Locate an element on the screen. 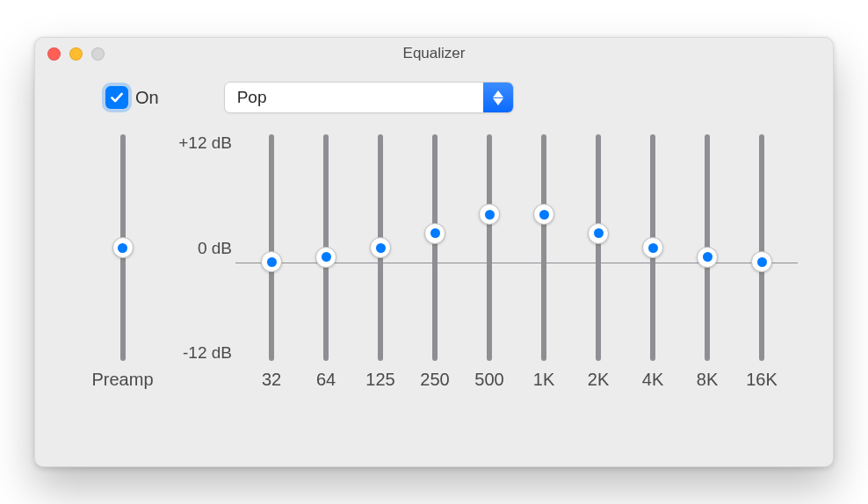 This screenshot has width=868, height=504. titlebar: Equalizer is located at coordinates (434, 54).